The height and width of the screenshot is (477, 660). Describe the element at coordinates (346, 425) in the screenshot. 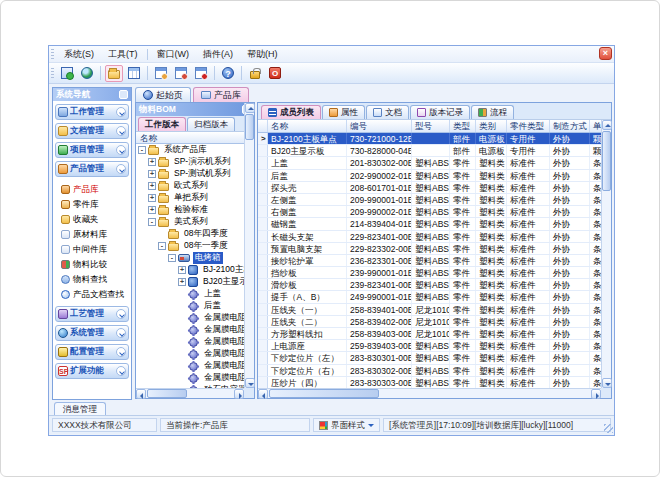

I see `ui-style-button: 界面样式` at that location.